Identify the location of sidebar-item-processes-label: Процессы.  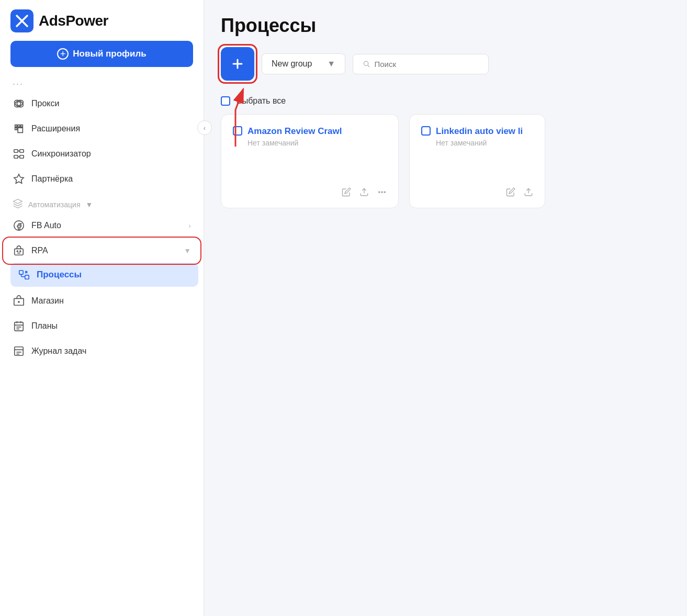
(59, 275).